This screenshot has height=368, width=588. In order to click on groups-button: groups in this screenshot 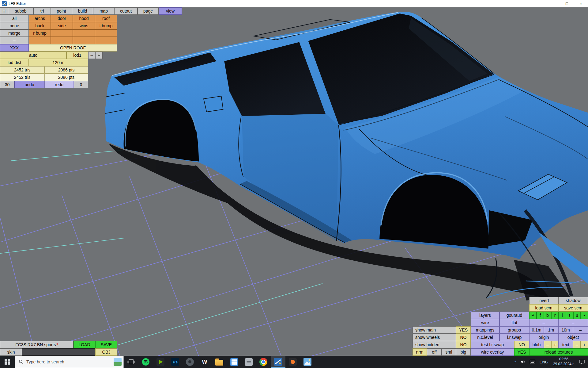, I will do `click(514, 330)`.